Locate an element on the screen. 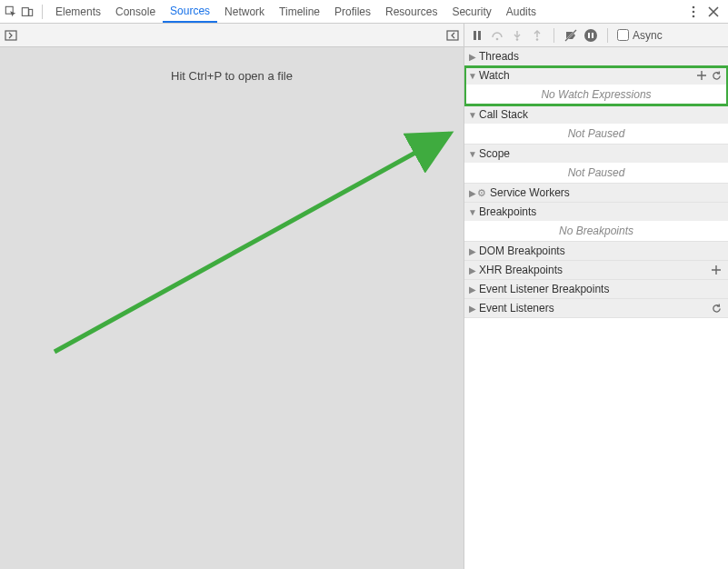 Image resolution: width=728 pixels, height=569 pixels. deactivate-breakpoints-icon is located at coordinates (571, 35).